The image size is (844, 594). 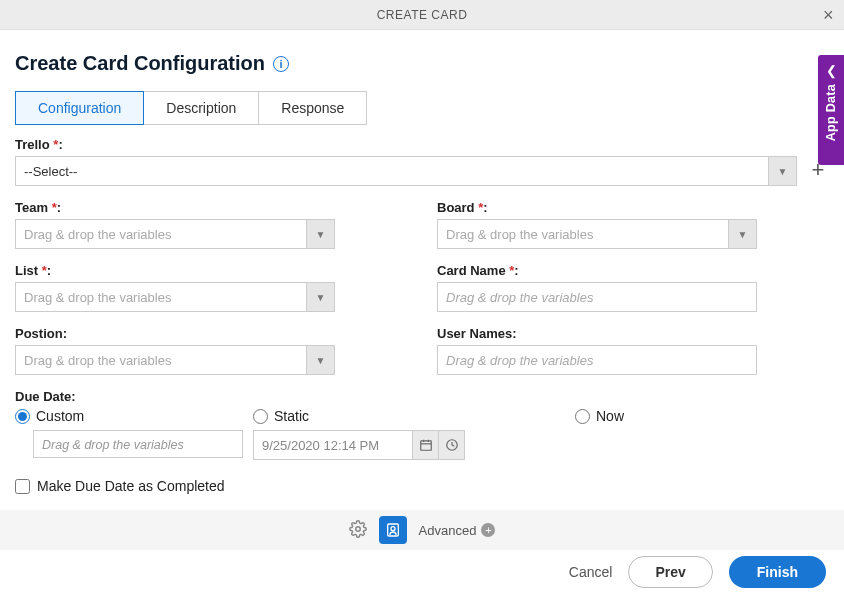 I want to click on due-date-custom-radio-input, so click(x=22, y=416).